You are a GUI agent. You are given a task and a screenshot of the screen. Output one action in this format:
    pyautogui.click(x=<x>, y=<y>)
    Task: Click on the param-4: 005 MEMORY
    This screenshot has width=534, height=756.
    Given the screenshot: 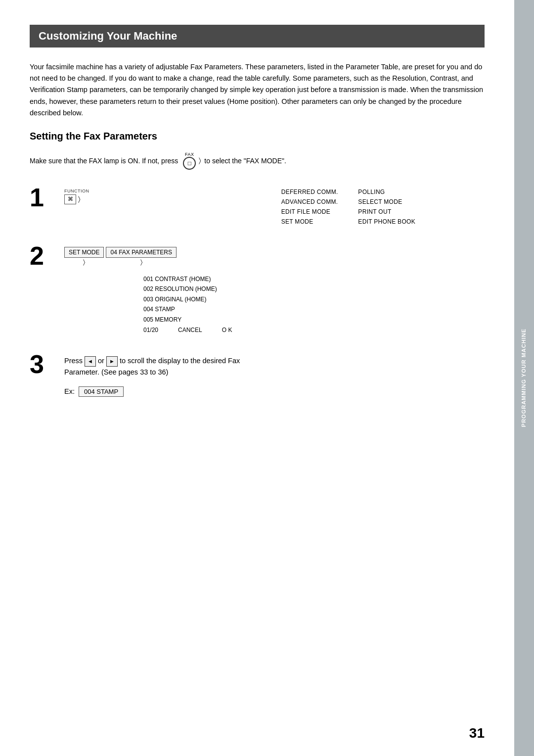 What is the action you would take?
    pyautogui.click(x=314, y=320)
    